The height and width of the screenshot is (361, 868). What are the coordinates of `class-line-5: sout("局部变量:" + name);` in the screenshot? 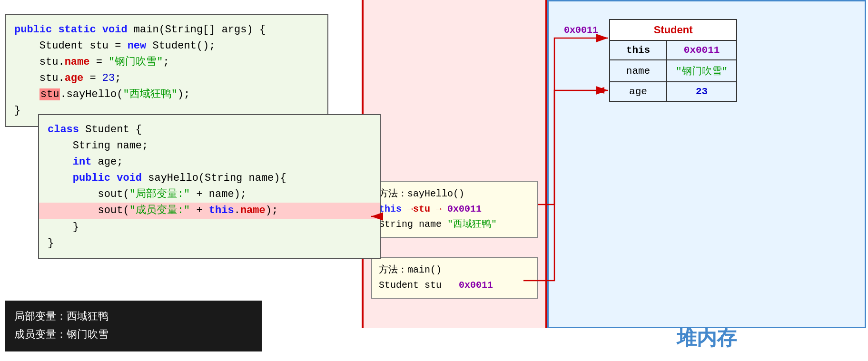 It's located at (209, 195).